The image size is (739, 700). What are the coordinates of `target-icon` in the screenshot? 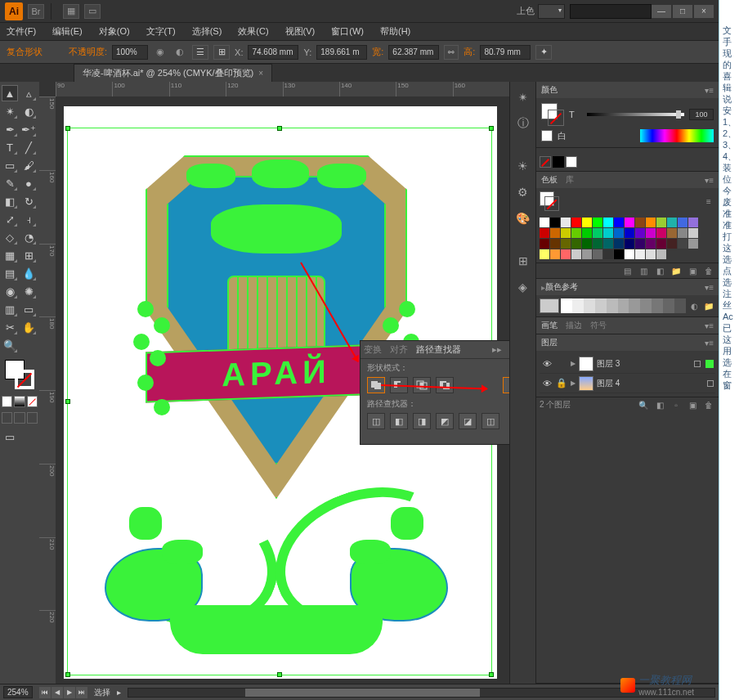 It's located at (697, 364).